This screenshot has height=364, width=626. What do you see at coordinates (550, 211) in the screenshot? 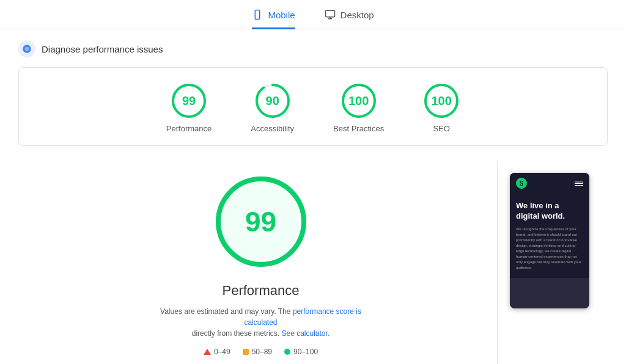
I see `phone-headline: We live in a digital world.` at bounding box center [550, 211].